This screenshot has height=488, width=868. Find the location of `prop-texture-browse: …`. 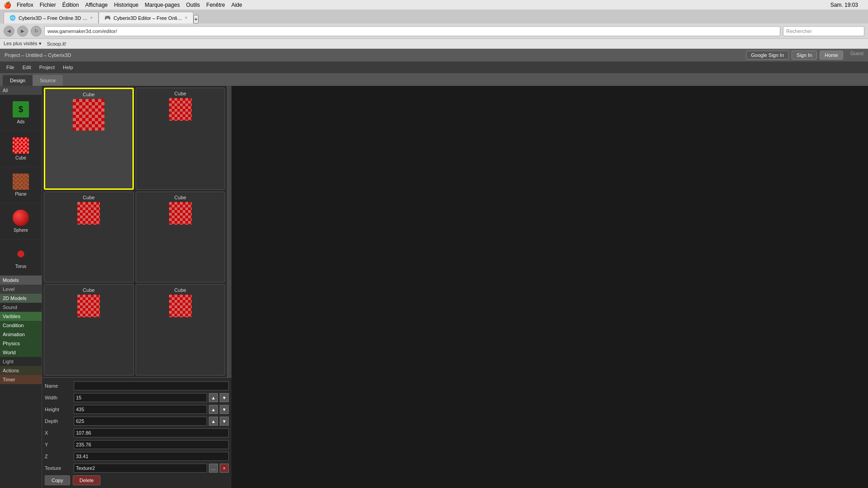

prop-texture-browse: … is located at coordinates (213, 468).